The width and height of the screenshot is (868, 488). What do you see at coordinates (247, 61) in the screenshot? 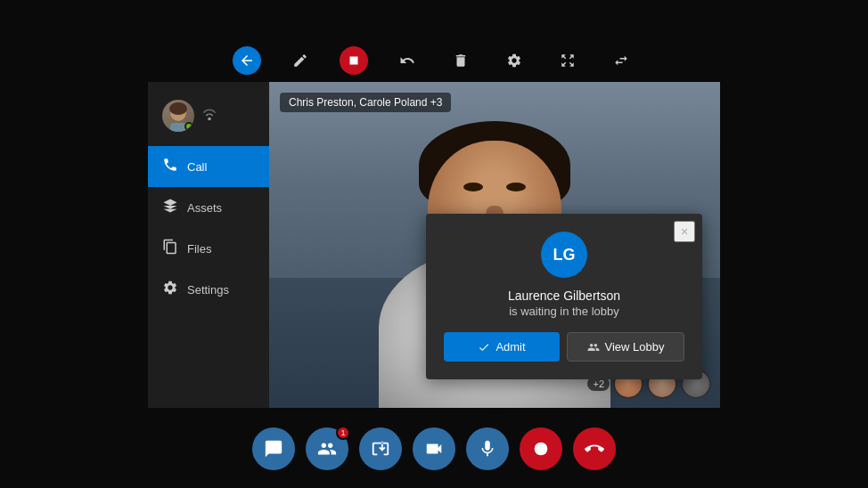
I see `toolbar-back-button` at bounding box center [247, 61].